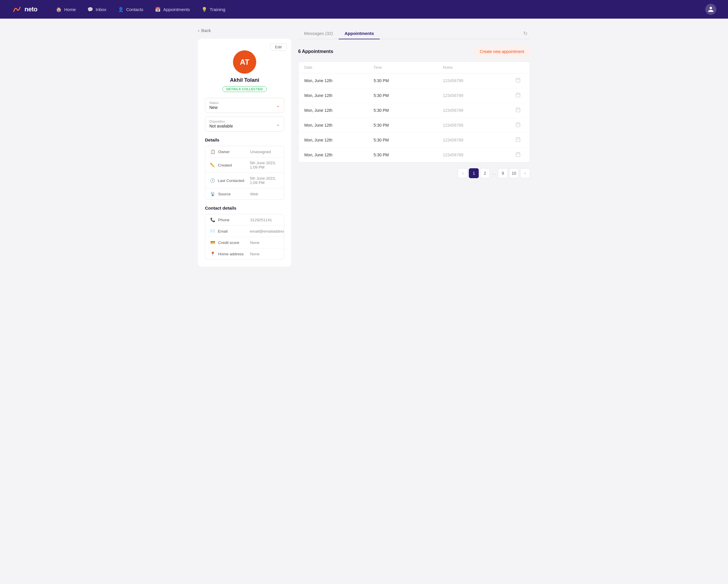  Describe the element at coordinates (213, 220) in the screenshot. I see `phone-icon: 📞` at that location.